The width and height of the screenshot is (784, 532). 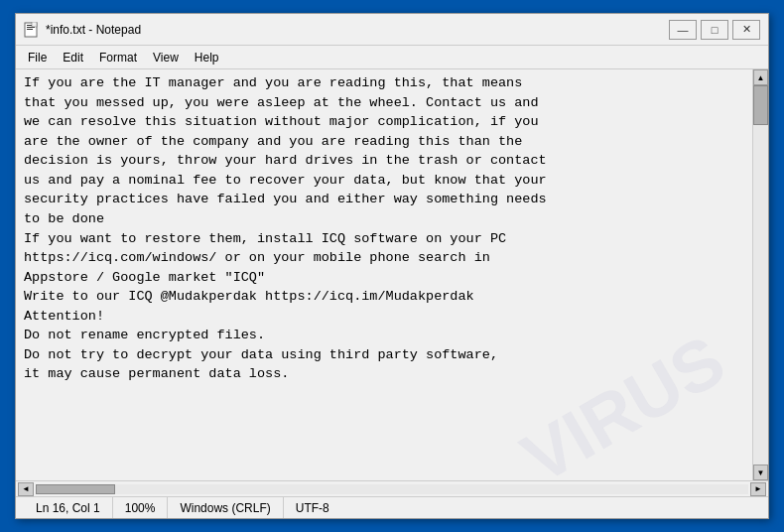 I want to click on vertical-scrollbar: ▲ ▼, so click(x=760, y=275).